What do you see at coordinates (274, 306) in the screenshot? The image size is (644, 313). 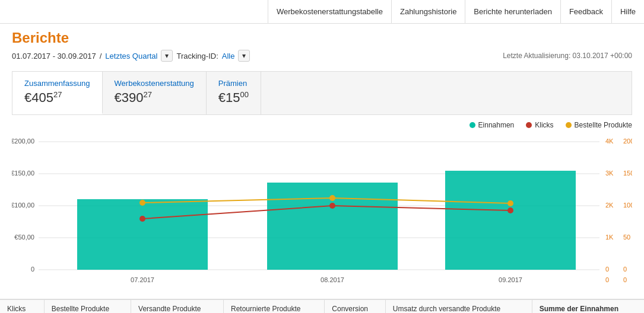 I see `header-retournierte-produkte: Retournierte Produkte` at bounding box center [274, 306].